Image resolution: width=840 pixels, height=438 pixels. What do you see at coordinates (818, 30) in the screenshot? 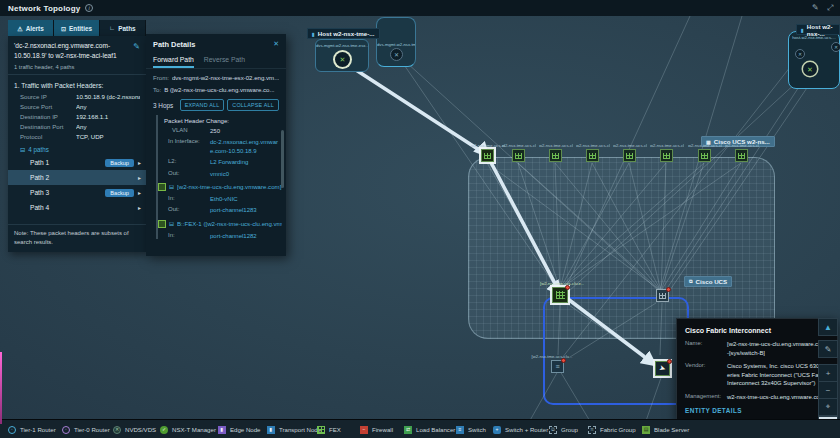
I see `host-label-right: ▮ Host w2-nsx-...` at bounding box center [818, 30].